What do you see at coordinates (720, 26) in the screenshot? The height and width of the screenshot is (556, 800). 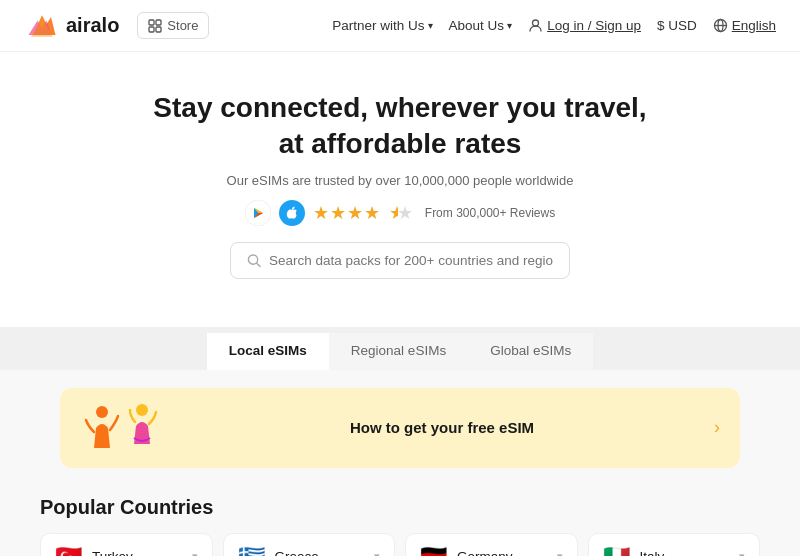 I see `globe-icon` at bounding box center [720, 26].